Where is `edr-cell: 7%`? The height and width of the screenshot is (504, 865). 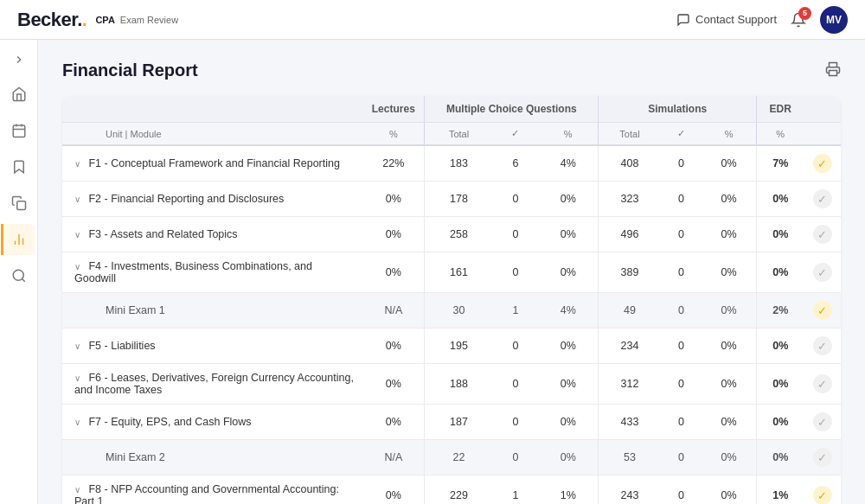
edr-cell: 7% is located at coordinates (780, 163).